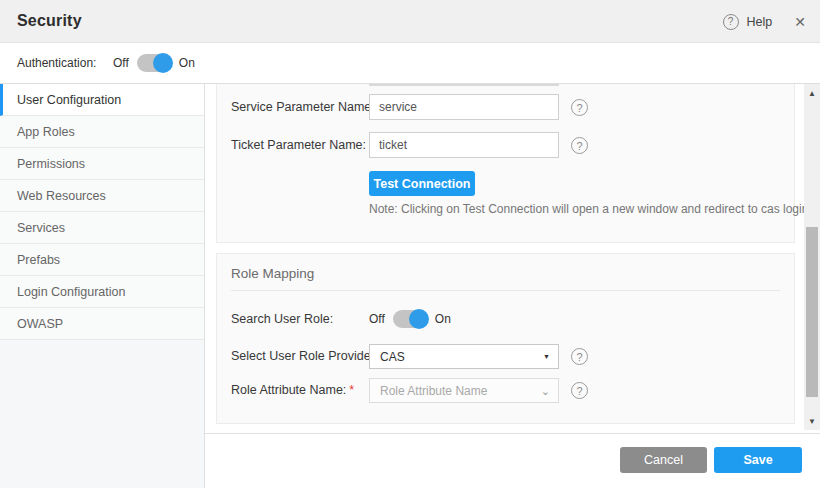 This screenshot has height=488, width=820. What do you see at coordinates (102, 100) in the screenshot?
I see `sidebar-item-user-configuration: User Configuration` at bounding box center [102, 100].